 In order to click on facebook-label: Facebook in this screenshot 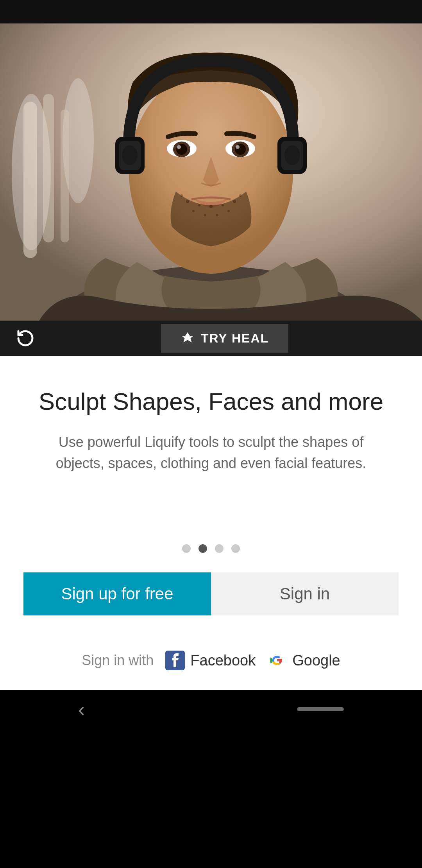, I will do `click(223, 661)`.